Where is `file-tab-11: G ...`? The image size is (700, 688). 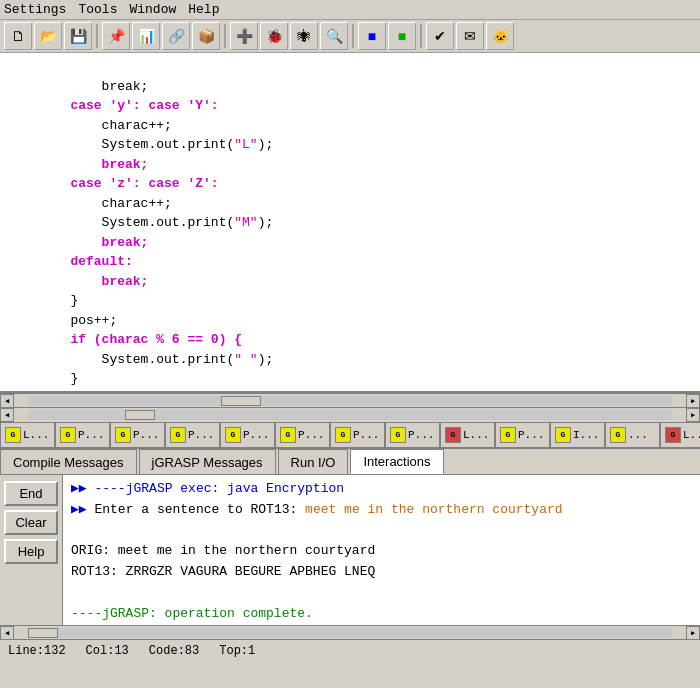 file-tab-11: G ... is located at coordinates (632, 435).